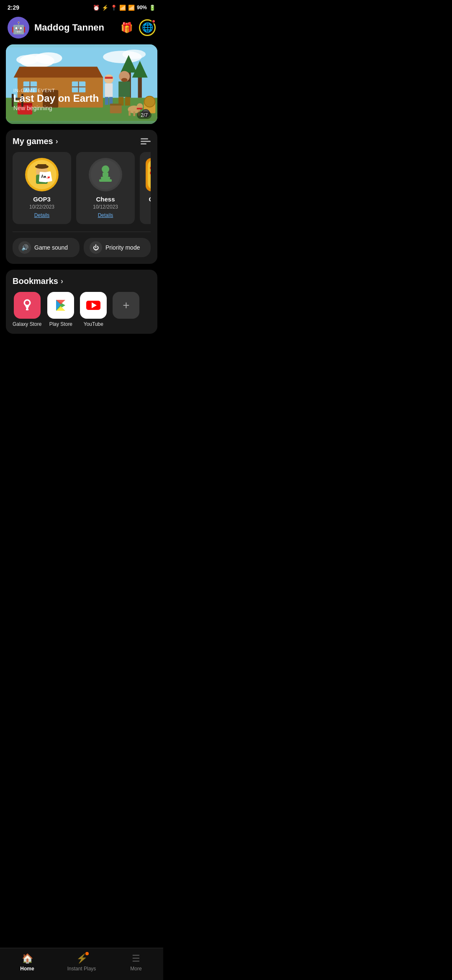  Describe the element at coordinates (148, 199) in the screenshot. I see `game-name-partial: Game De` at that location.